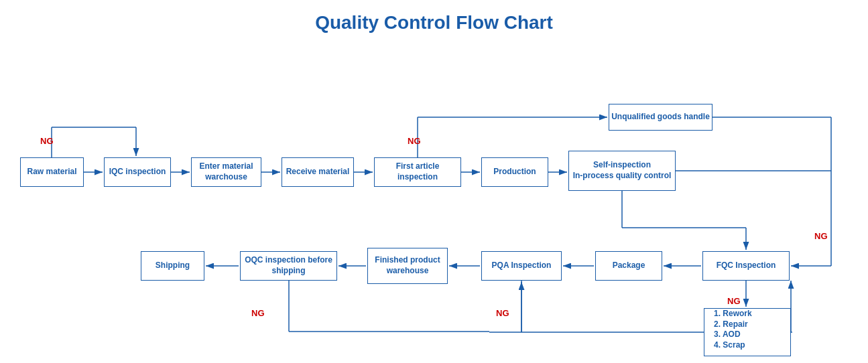 The height and width of the screenshot is (363, 868). What do you see at coordinates (418, 172) in the screenshot?
I see `box-first-article: First article inspection` at bounding box center [418, 172].